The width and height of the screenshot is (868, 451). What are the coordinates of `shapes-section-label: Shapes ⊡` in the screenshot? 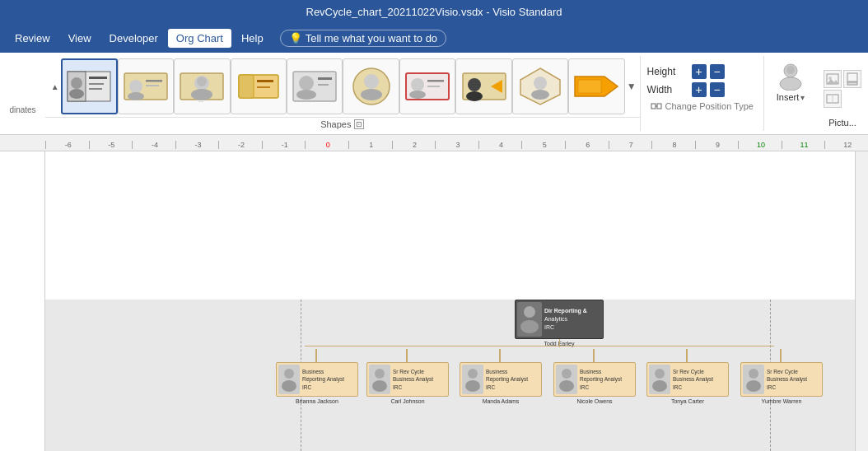 It's located at (343, 123).